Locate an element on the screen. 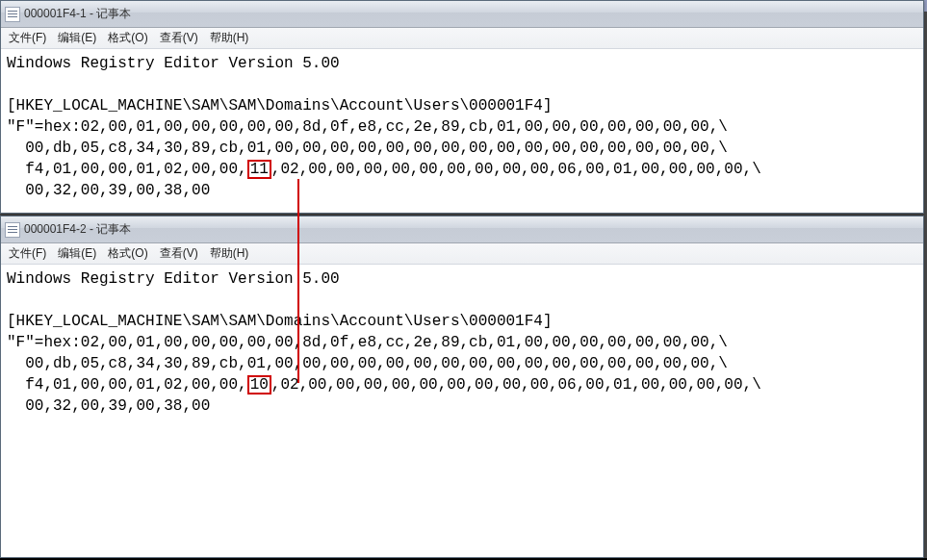  highlighted-byte: 11 is located at coordinates (260, 169).